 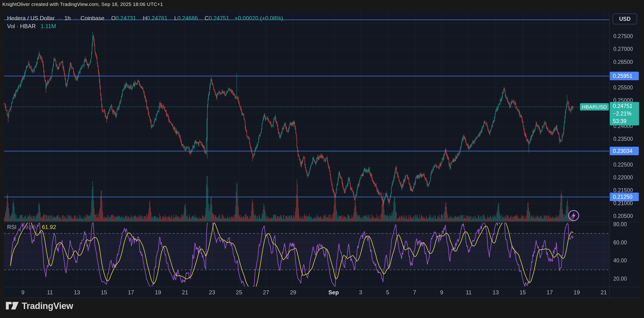 I want to click on price-line-label: 0.23034, so click(x=624, y=151).